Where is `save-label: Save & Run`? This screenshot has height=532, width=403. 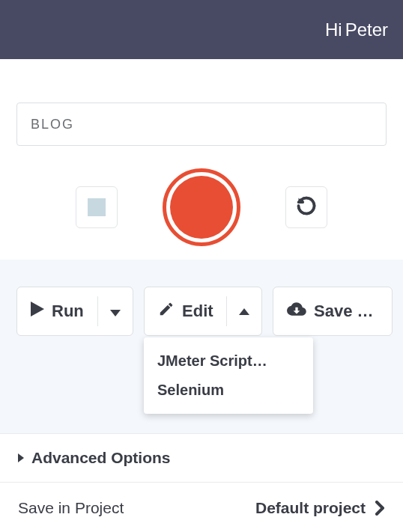
save-label: Save & Run is located at coordinates (348, 311).